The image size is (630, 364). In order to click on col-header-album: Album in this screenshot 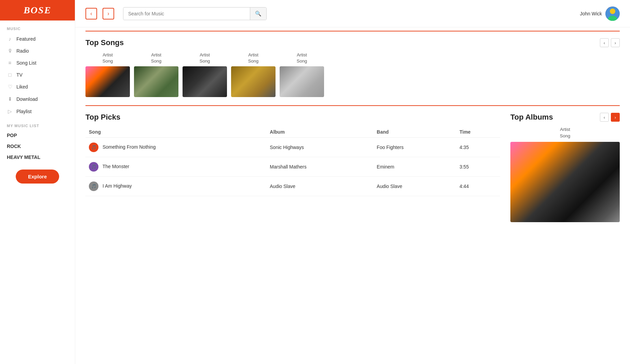, I will do `click(320, 132)`.